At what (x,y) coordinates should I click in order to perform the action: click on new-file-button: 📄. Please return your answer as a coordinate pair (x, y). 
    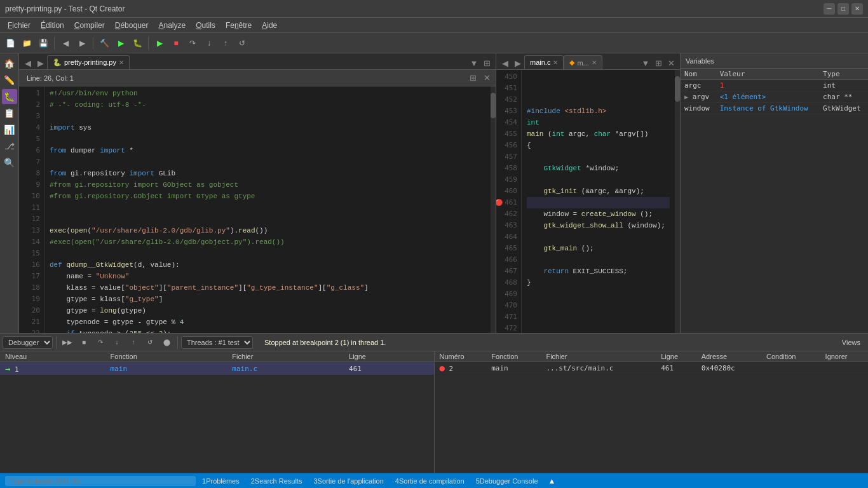
    Looking at the image, I should click on (10, 43).